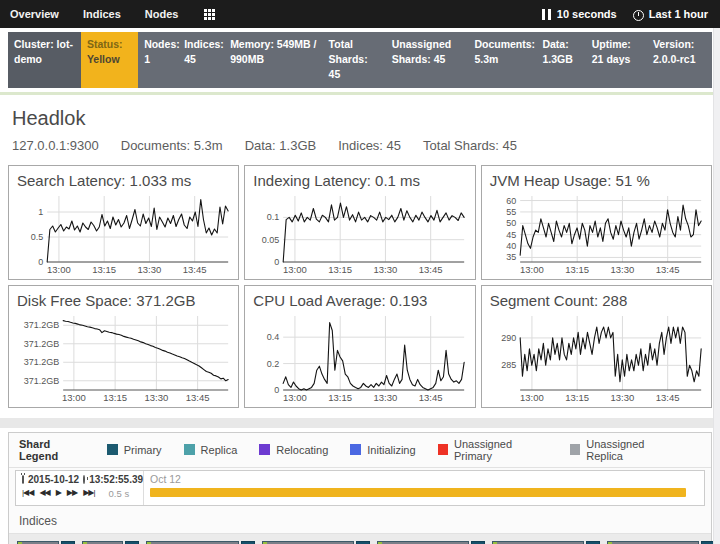 Image resolution: width=720 pixels, height=544 pixels. I want to click on timeline-track-label: Oct 12, so click(425, 479).